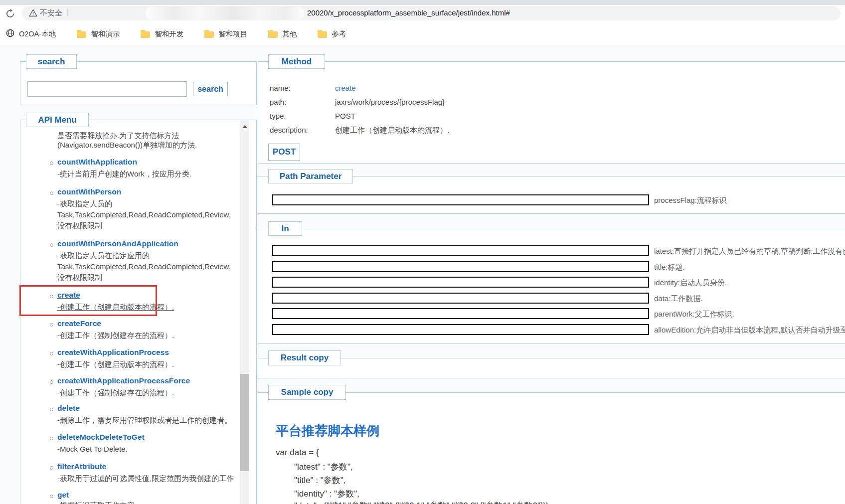 Image resolution: width=845 pixels, height=504 pixels. Describe the element at coordinates (750, 330) in the screenshot. I see `in-label-allowEdition: allowEdition:允许启动非当但版本流程,默认否并自动升级至` at that location.